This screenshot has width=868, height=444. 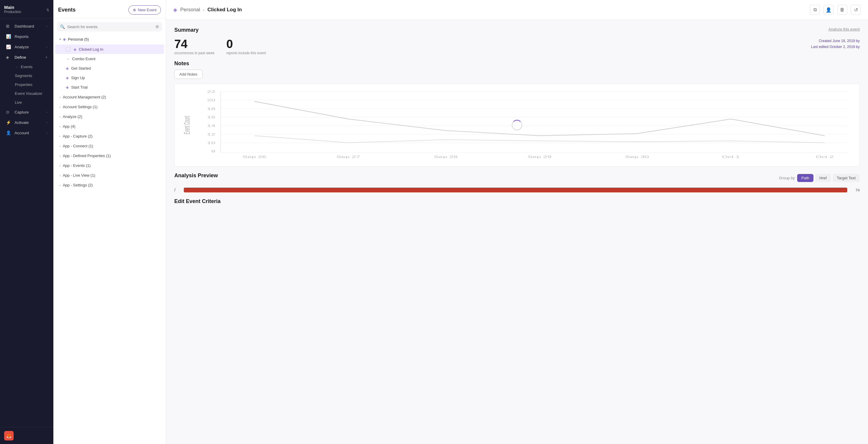 I want to click on group-by-path-button: Path, so click(x=805, y=178).